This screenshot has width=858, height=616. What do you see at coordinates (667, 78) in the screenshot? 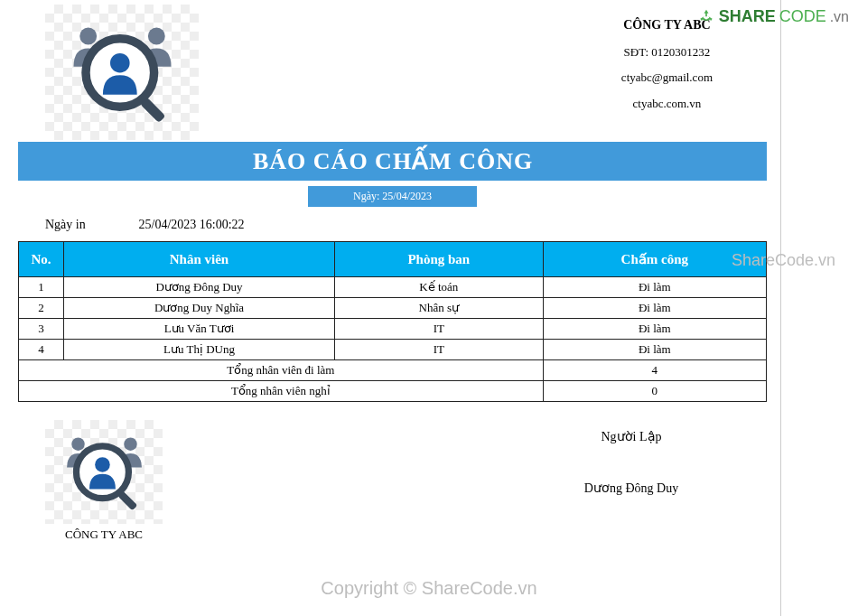
I see `company-email: ctyabc@gmail.com` at bounding box center [667, 78].